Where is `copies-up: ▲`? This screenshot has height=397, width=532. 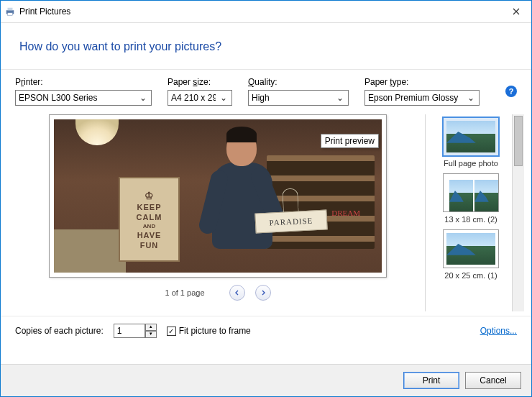
copies-up: ▲ is located at coordinates (151, 327).